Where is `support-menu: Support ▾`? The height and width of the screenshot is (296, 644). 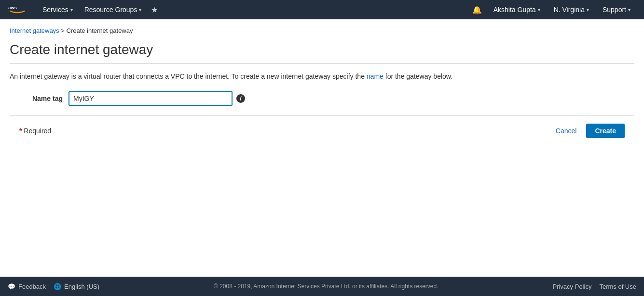 support-menu: Support ▾ is located at coordinates (617, 10).